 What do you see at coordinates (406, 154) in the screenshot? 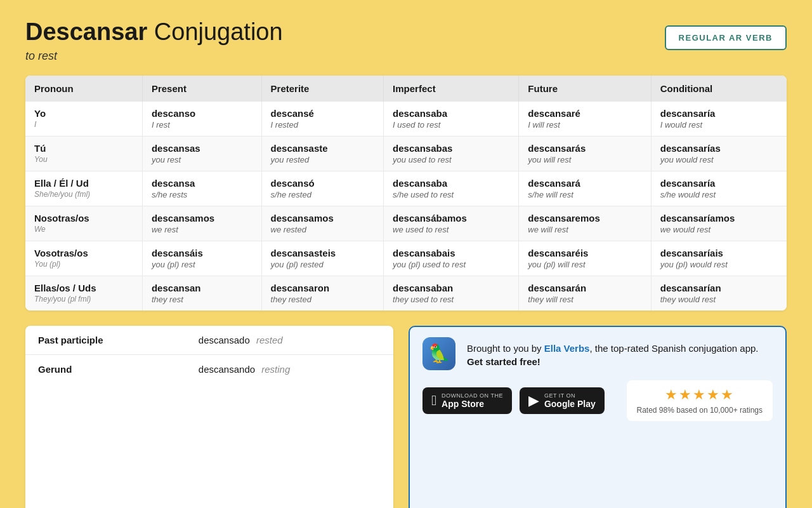
I see `table-row: TúYoudescansasyou restdescansasteyou res…` at bounding box center [406, 154].